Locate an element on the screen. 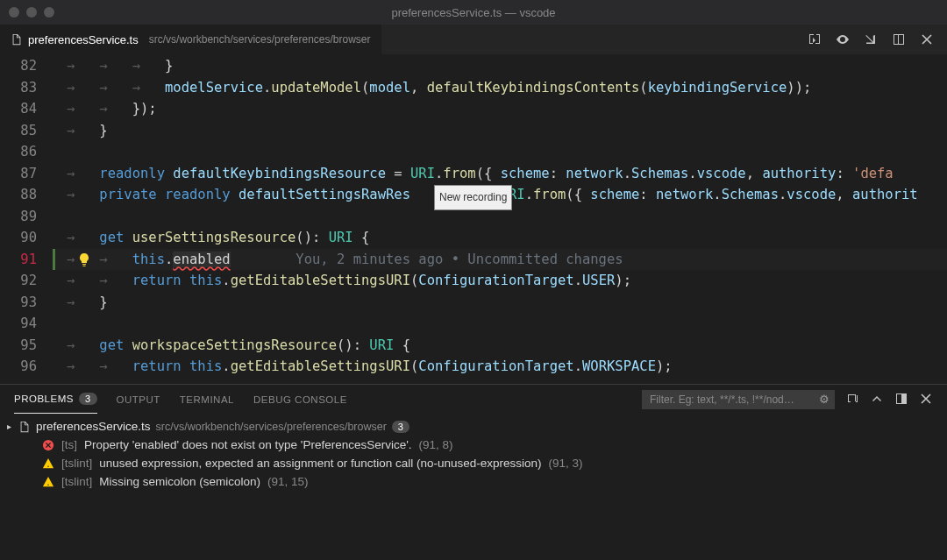 The image size is (947, 560). problems-filter-input is located at coordinates (738, 400).